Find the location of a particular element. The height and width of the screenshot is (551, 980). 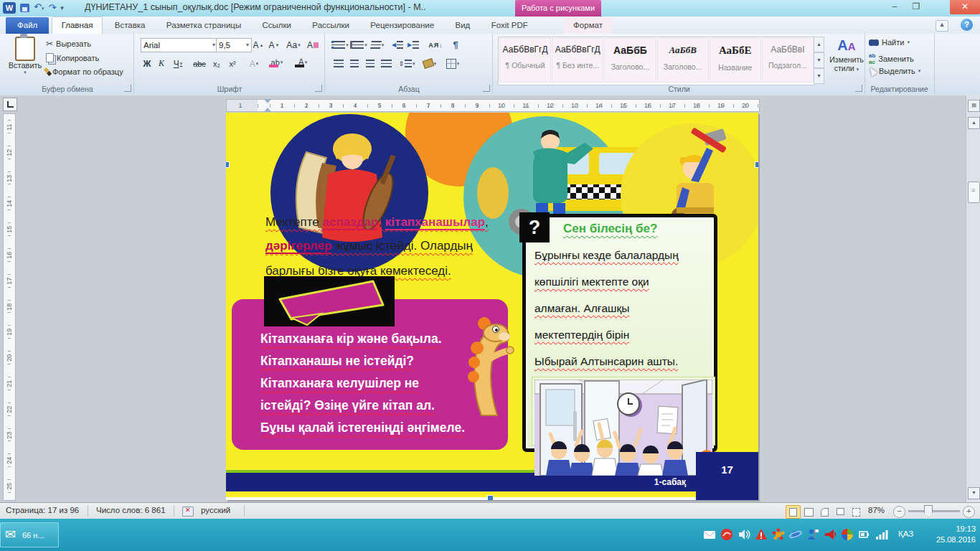

intro-paragraph: Мектепте аспаздар, кітапханашылар, дәріг… is located at coordinates (398, 247).